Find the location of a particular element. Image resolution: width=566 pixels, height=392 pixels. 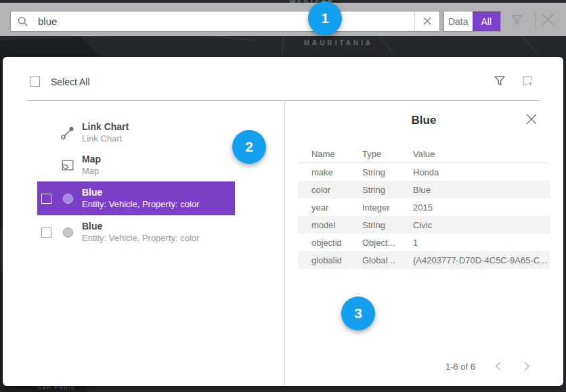

cell-name: globalid is located at coordinates (330, 260).